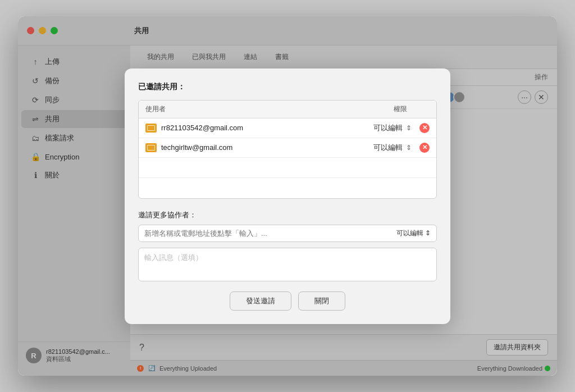  I want to click on invite-perm-chevron: ⇕, so click(428, 233).